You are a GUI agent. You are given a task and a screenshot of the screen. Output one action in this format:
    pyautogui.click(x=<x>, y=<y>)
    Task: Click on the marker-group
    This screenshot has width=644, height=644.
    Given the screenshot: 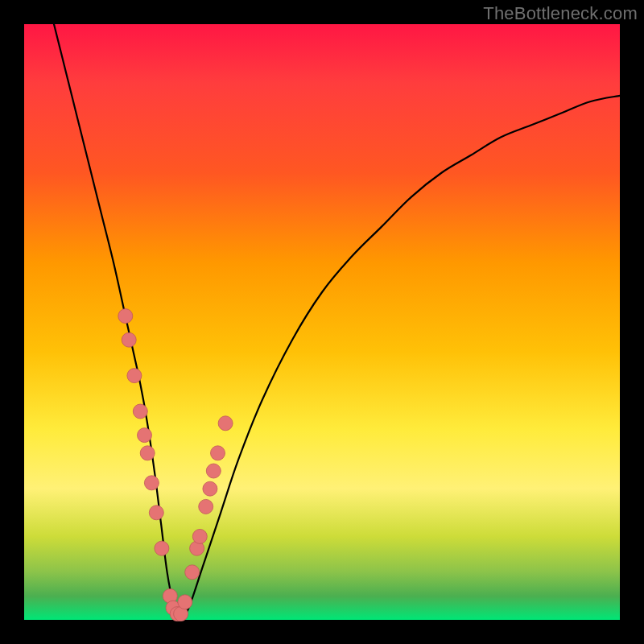 What is the action you would take?
    pyautogui.click(x=175, y=465)
    